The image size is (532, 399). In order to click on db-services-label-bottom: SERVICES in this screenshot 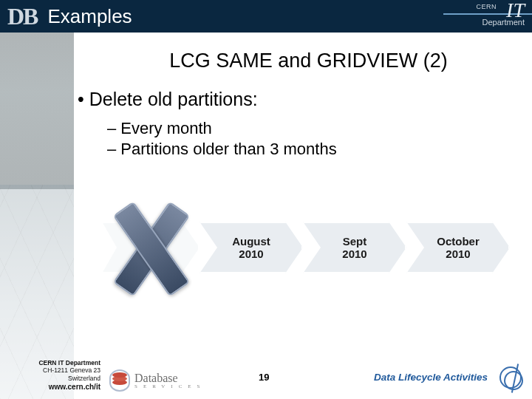, I will do `click(170, 386)`.